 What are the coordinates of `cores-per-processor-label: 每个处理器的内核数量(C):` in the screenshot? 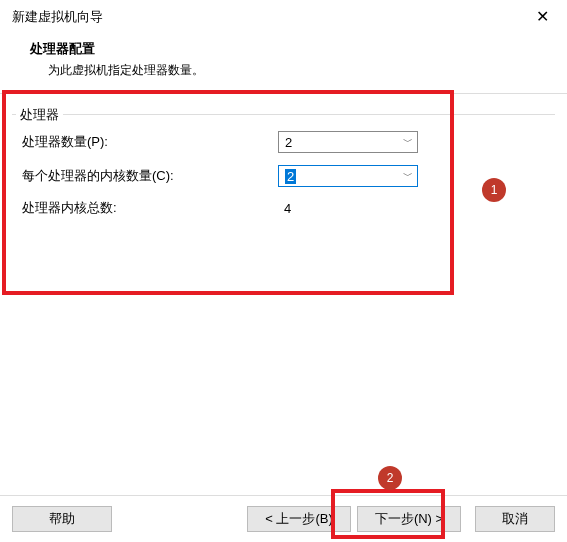 It's located at (149, 176).